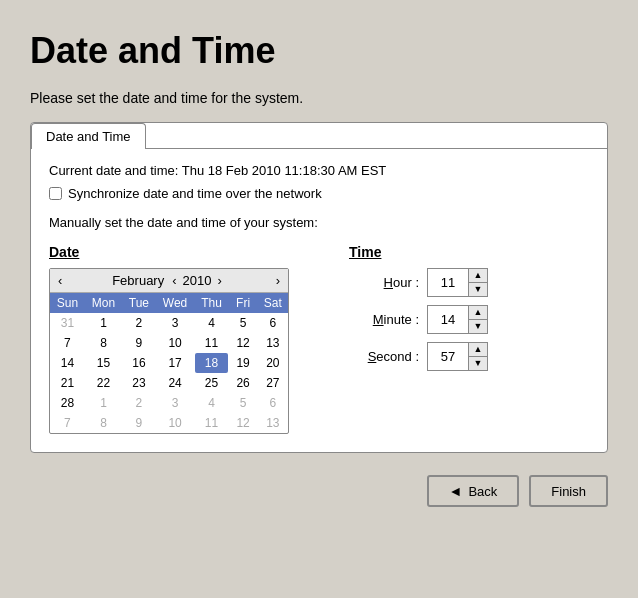 The width and height of the screenshot is (638, 598). What do you see at coordinates (474, 491) in the screenshot?
I see `back-button: ◄ Back` at bounding box center [474, 491].